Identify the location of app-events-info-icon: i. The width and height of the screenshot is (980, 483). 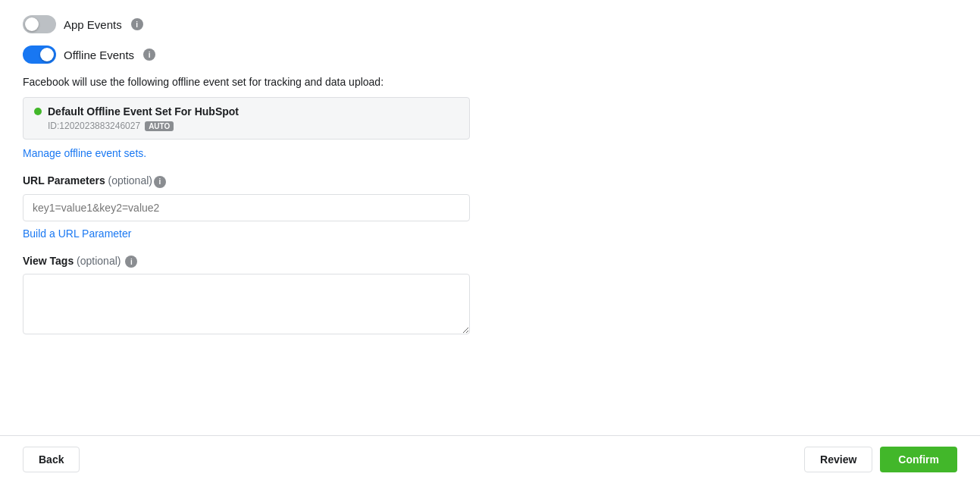
(137, 24).